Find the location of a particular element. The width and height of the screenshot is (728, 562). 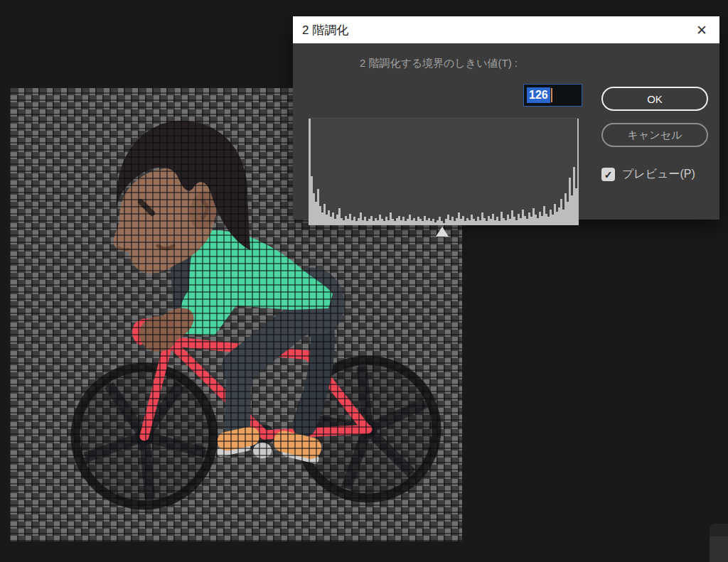

panel-corner-header is located at coordinates (719, 530).